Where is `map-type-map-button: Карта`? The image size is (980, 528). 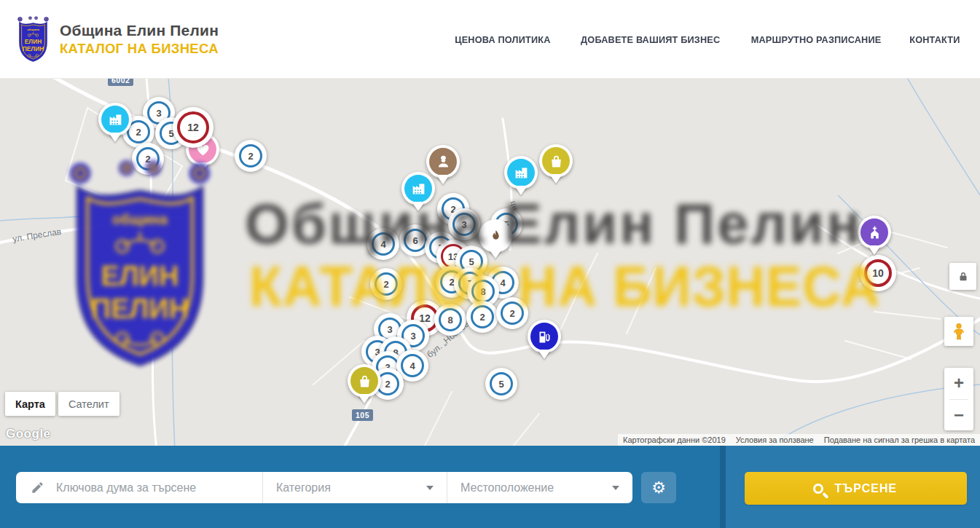 map-type-map-button: Карта is located at coordinates (31, 403).